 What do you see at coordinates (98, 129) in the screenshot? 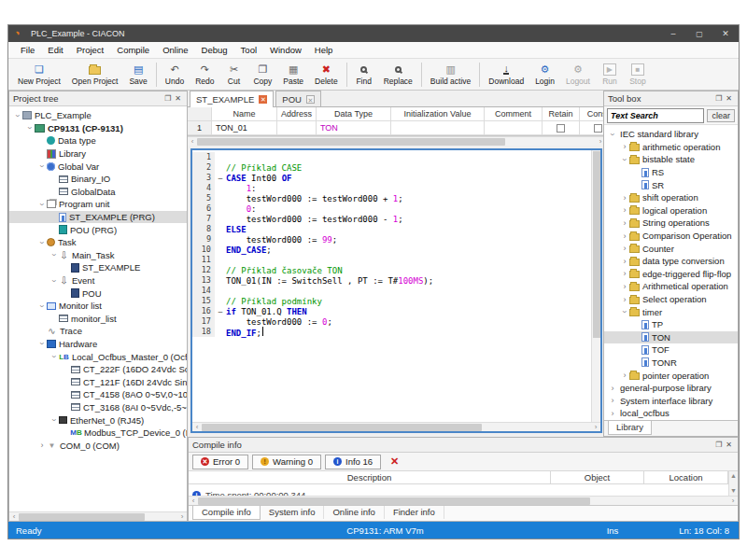
I see `tree-item-cp9131-cp-9131: CP9131 (CP-9131)` at bounding box center [98, 129].